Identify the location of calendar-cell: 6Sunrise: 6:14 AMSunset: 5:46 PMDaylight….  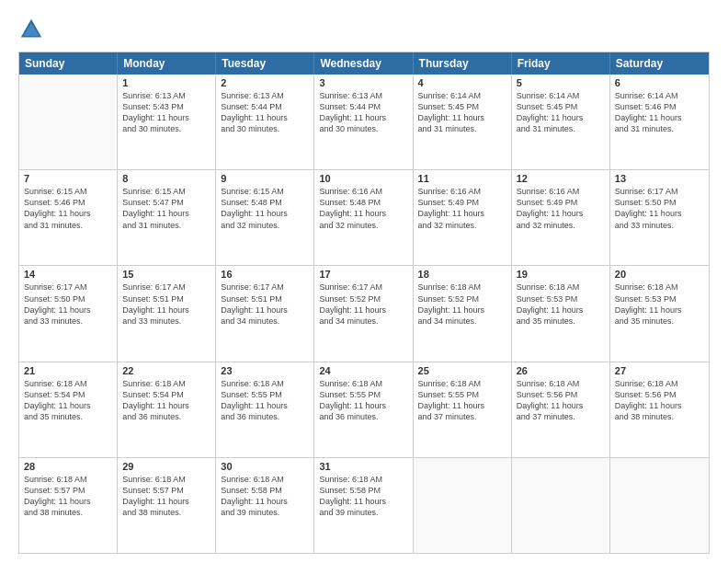
(660, 121).